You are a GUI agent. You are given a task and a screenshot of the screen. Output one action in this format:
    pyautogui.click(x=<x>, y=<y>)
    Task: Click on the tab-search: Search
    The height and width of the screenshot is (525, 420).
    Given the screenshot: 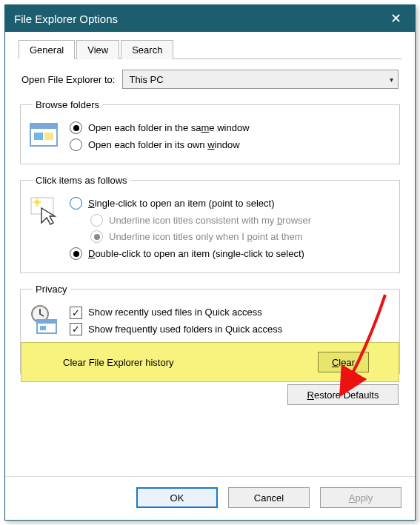 What is the action you would take?
    pyautogui.click(x=147, y=50)
    